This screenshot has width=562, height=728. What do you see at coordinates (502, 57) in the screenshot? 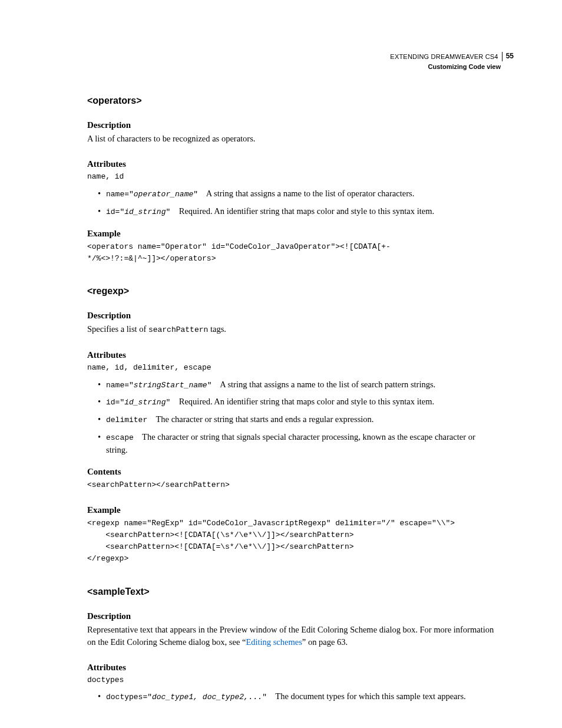
I see `header-separator` at bounding box center [502, 57].